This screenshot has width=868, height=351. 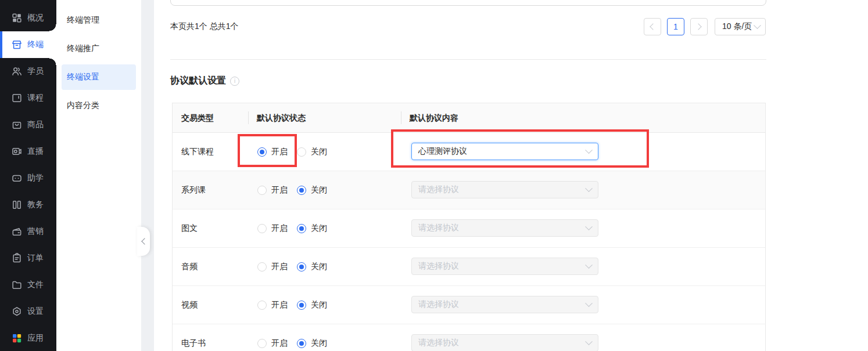 I want to click on apps-icon, so click(x=17, y=338).